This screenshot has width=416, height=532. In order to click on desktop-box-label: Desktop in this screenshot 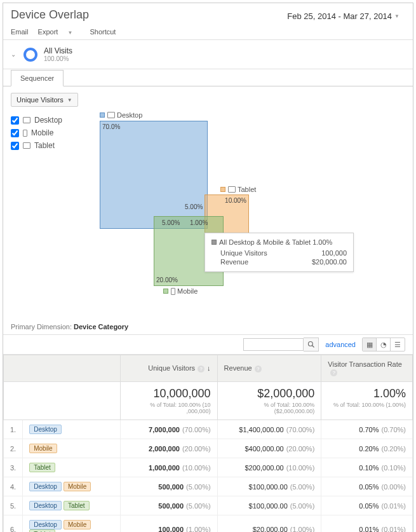, I will do `click(121, 115)`.